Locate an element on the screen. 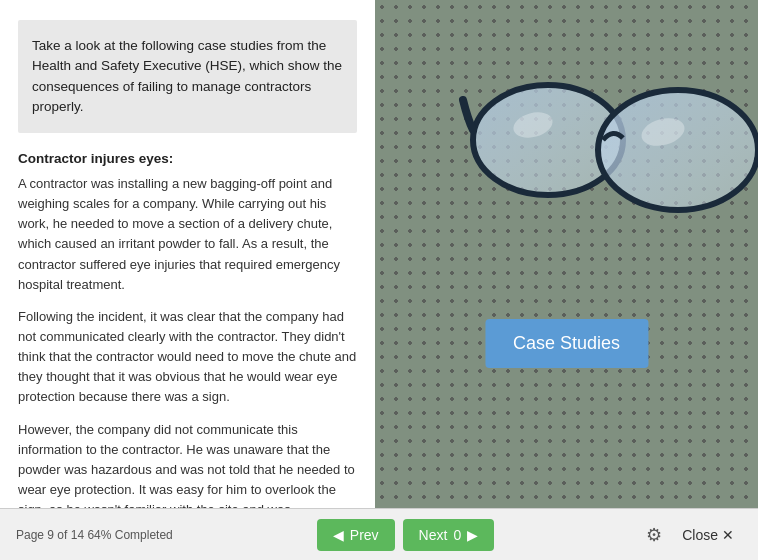  prev-label: Prev is located at coordinates (364, 535).